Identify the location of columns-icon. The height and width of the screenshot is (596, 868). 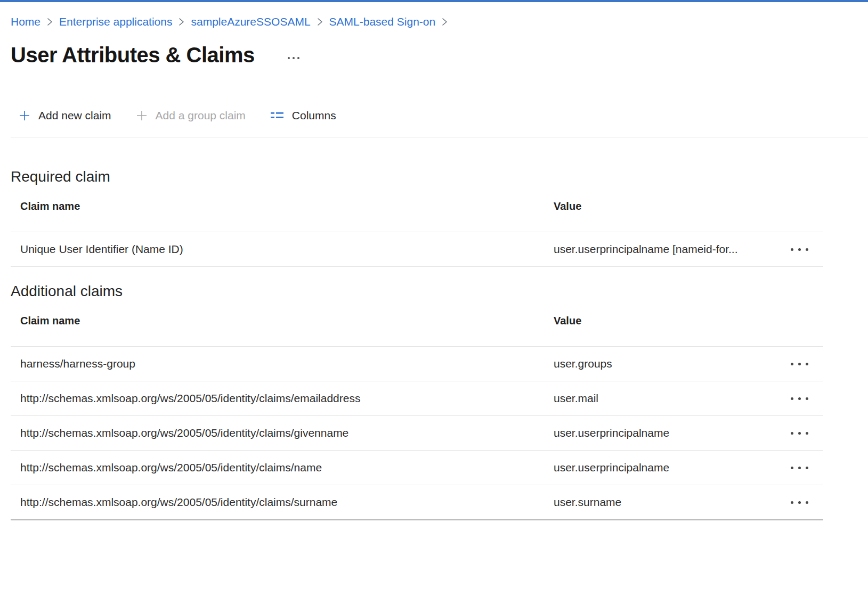
(277, 116).